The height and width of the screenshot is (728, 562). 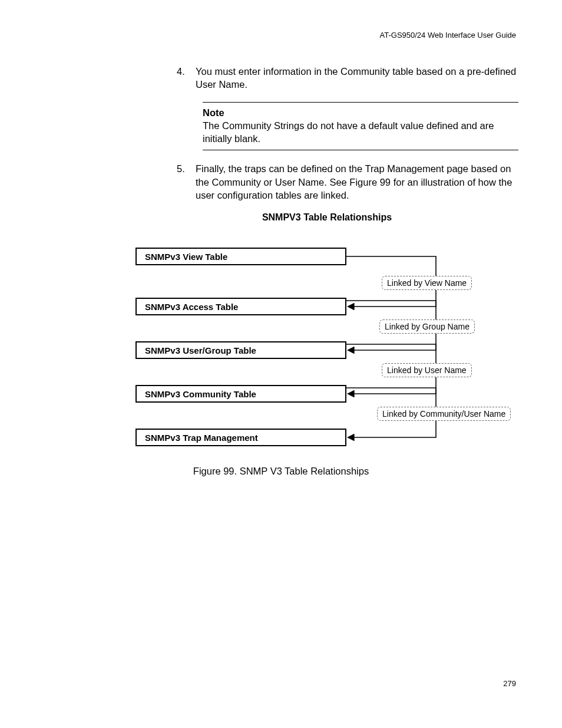 I want to click on body-content: 4. You must enter information in the Com…, so click(x=348, y=139).